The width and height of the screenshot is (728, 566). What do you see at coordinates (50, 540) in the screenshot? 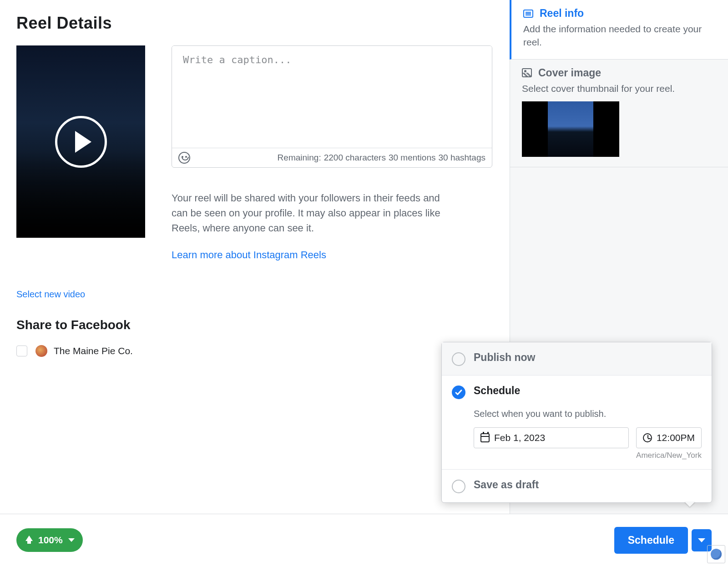
I see `upload-progress-pill: 100%` at bounding box center [50, 540].